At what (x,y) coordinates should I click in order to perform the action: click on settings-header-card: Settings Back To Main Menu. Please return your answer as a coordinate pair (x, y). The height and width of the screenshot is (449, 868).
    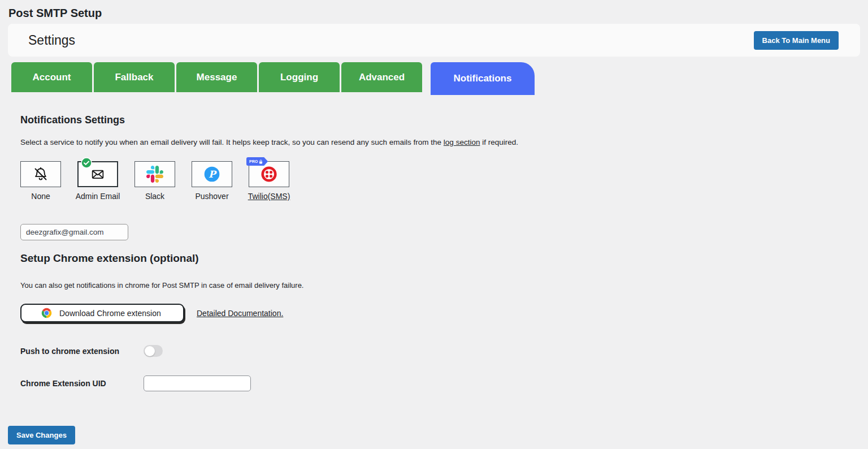
    Looking at the image, I should click on (434, 40).